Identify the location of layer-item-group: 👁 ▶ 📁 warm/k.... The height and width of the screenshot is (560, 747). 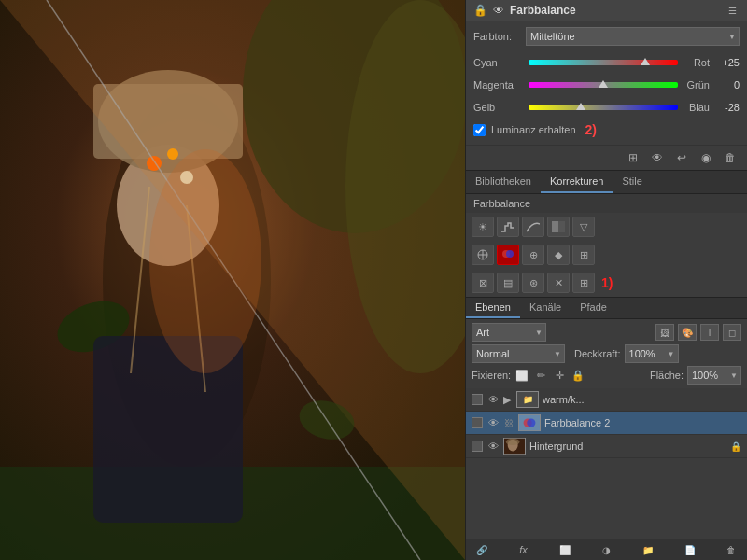
(607, 399).